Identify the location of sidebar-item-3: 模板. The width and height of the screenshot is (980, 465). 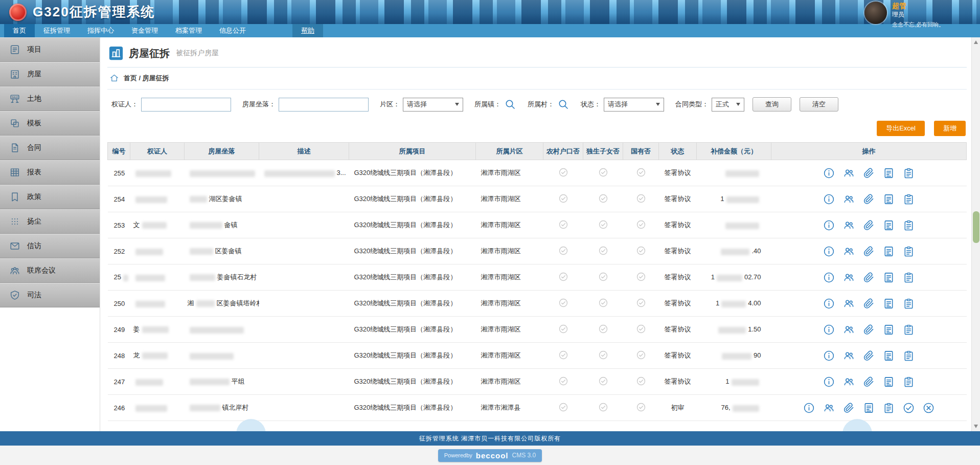
(50, 123).